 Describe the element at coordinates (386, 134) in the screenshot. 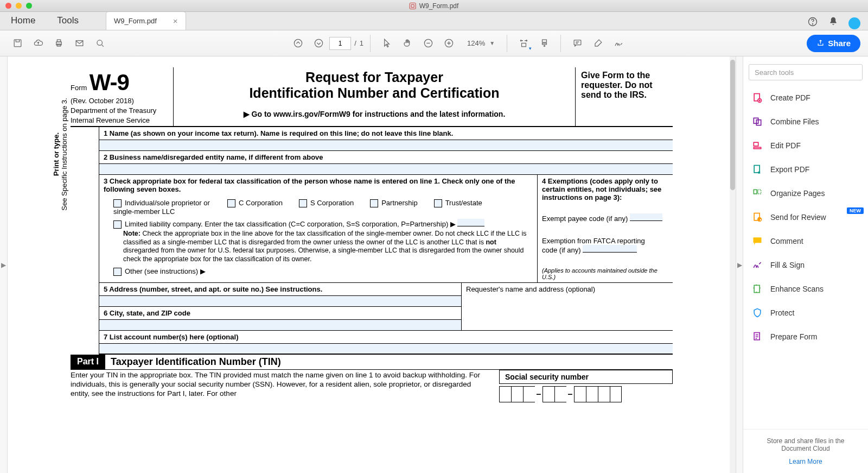

I see `line-1: 1 Name (as shown on your income tax retu…` at that location.